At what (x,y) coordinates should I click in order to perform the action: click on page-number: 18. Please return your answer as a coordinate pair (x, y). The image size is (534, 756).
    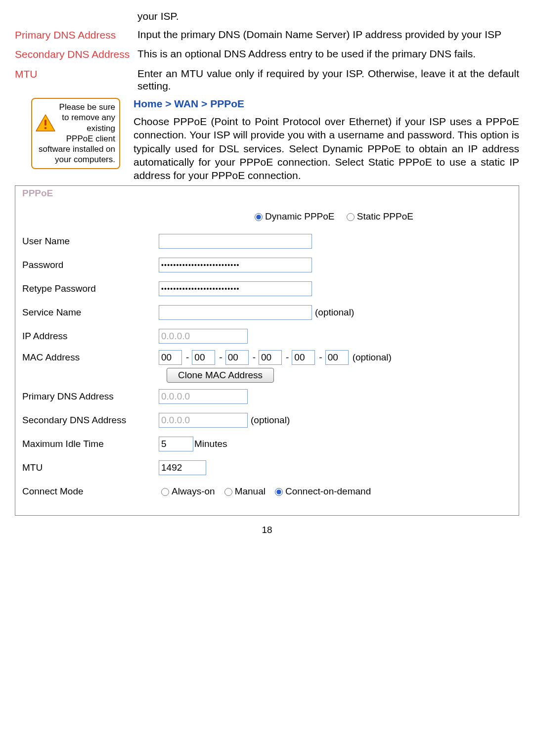
    Looking at the image, I should click on (267, 530).